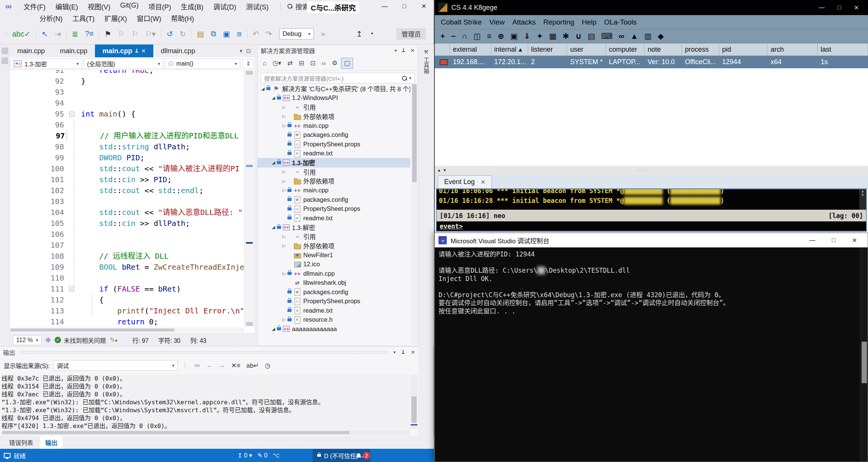 Image resolution: width=868 pixels, height=462 pixels. Describe the element at coordinates (197, 366) in the screenshot. I see `messages-icon: ≔` at that location.